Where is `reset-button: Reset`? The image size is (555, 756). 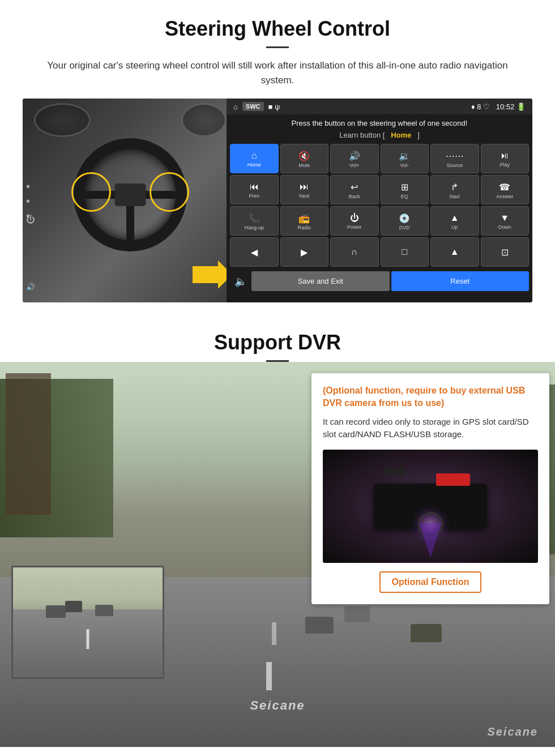 reset-button: Reset is located at coordinates (460, 281).